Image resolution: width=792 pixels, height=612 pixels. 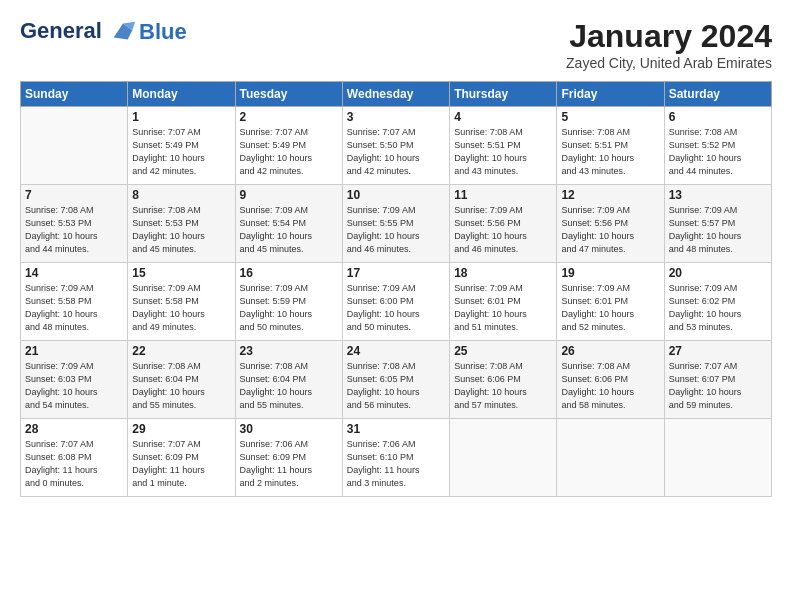 I want to click on day-number: 12, so click(x=610, y=195).